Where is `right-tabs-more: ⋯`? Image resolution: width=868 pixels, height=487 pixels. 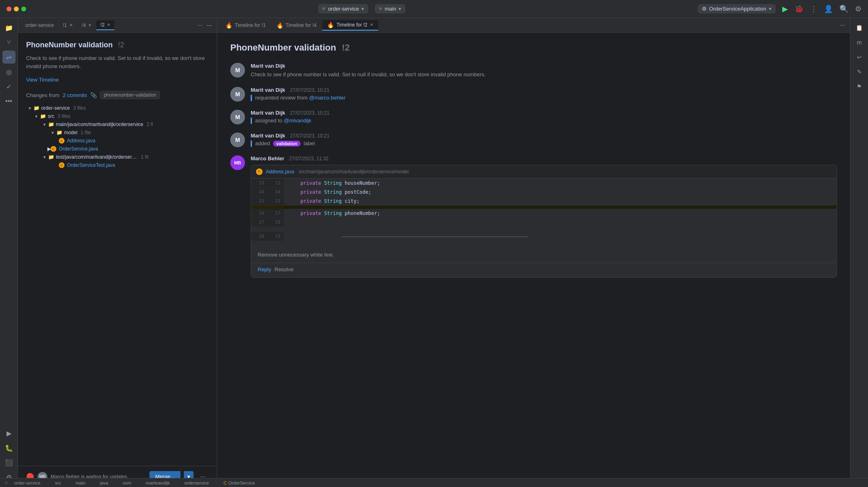 right-tabs-more: ⋯ is located at coordinates (843, 25).